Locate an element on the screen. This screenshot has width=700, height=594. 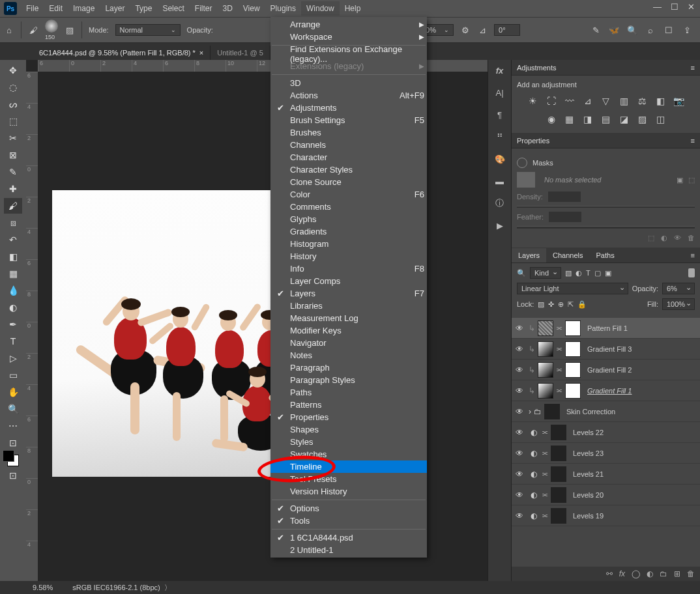
menu-item-notes: Notes is located at coordinates (349, 356).